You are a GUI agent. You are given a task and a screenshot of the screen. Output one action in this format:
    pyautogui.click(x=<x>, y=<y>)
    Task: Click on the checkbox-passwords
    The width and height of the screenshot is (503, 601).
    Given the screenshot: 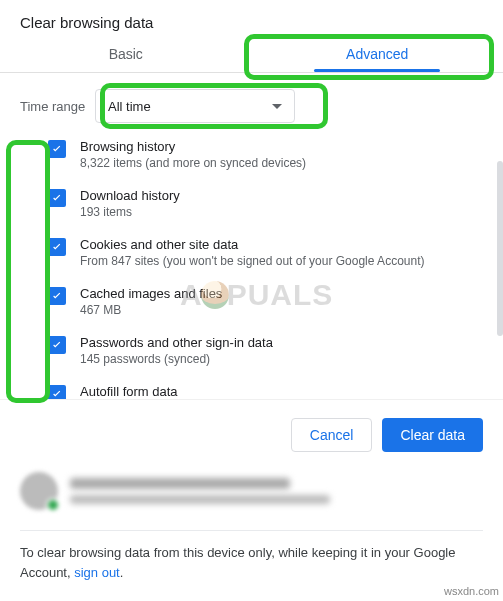 What is the action you would take?
    pyautogui.click(x=57, y=345)
    